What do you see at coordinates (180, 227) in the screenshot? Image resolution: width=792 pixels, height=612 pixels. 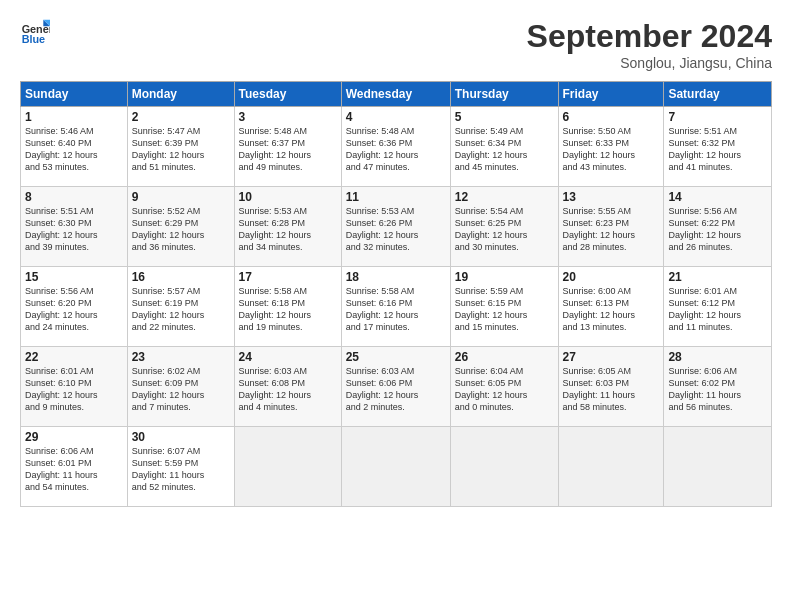 I see `calendar-cell: 9Sunrise: 5:52 AM Sunset: 6:29 PM Daylig…` at bounding box center [180, 227].